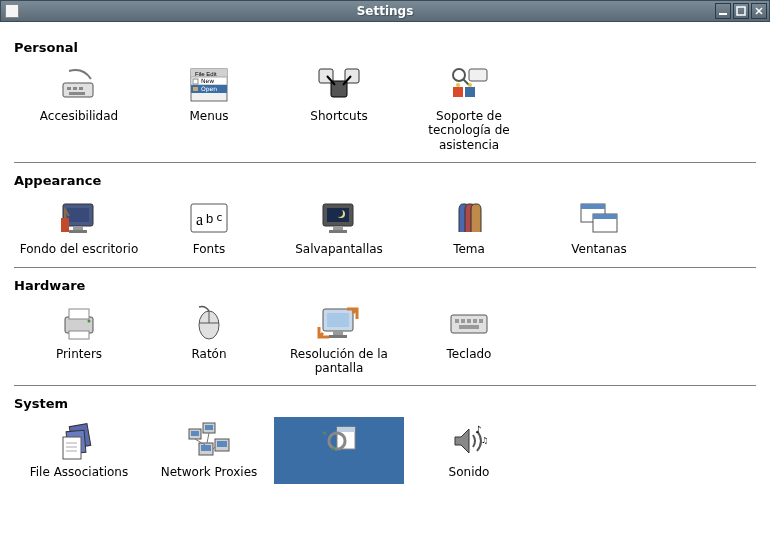 Image resolution: width=770 pixels, height=556 pixels. Describe the element at coordinates (599, 249) in the screenshot. I see `settings-item-label: Ventanas` at that location.